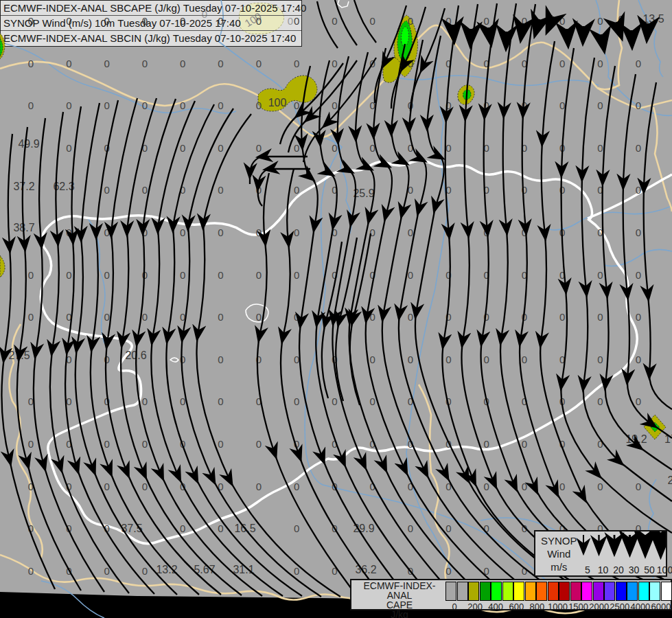  I want to click on cape-scale-tick: 0, so click(454, 607).